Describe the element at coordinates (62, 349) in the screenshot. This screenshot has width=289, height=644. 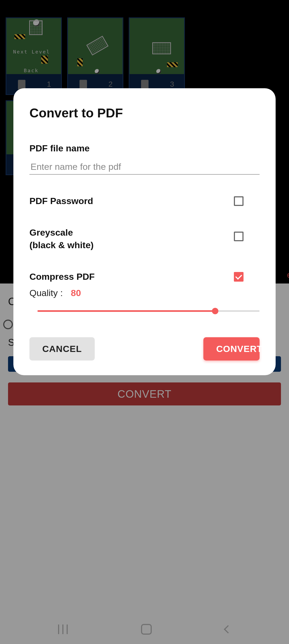
I see `cancel-button: CANCEL` at that location.